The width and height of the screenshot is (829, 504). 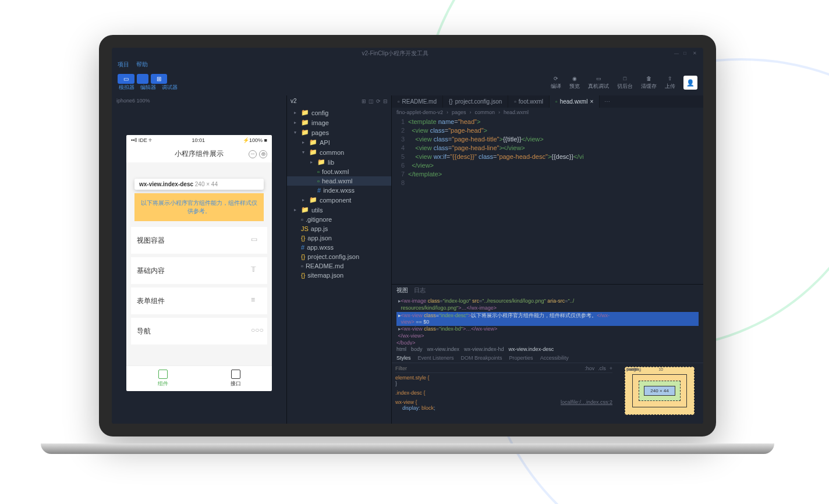 I want to click on breadcrumb: fino-applet-demo-v2 › pages › common › h…, so click(x=547, y=112).